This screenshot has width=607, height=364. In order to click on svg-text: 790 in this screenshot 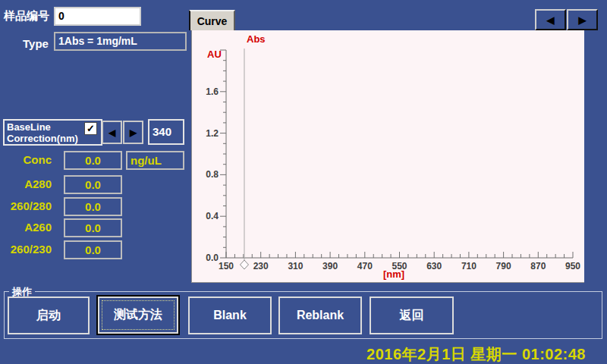, I will do `click(504, 266)`.